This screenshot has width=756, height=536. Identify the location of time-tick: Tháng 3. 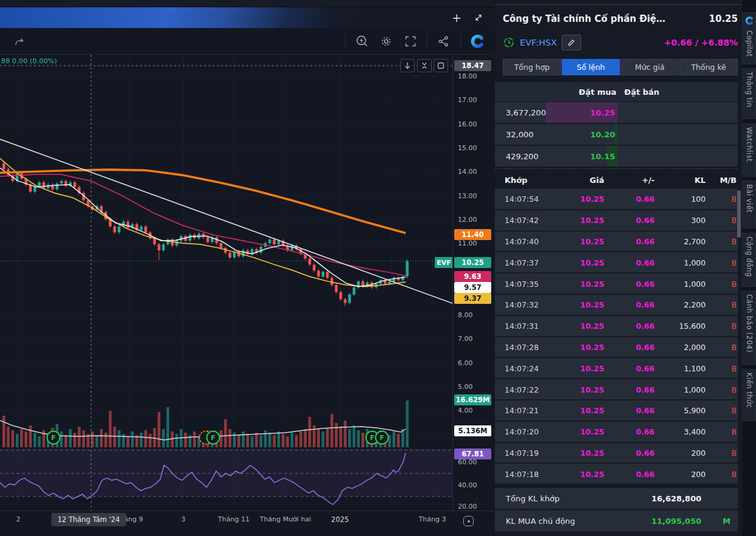
(432, 519).